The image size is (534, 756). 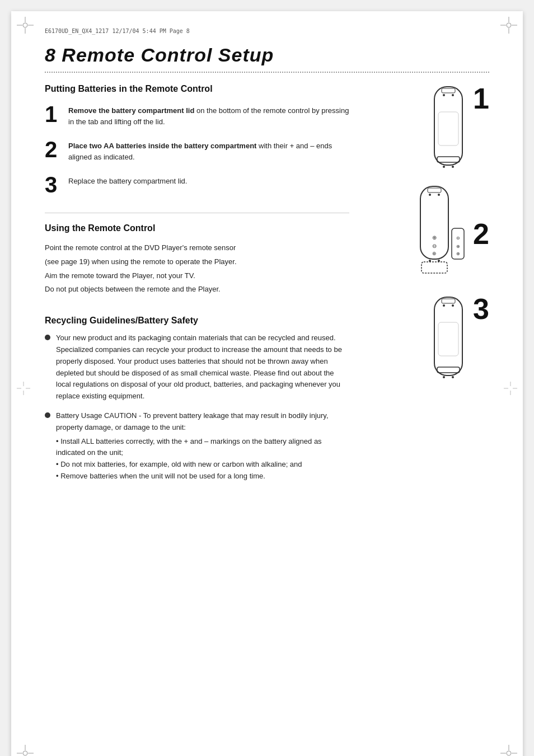 What do you see at coordinates (25, 750) in the screenshot?
I see `corner-mark-bottom-left` at bounding box center [25, 750].